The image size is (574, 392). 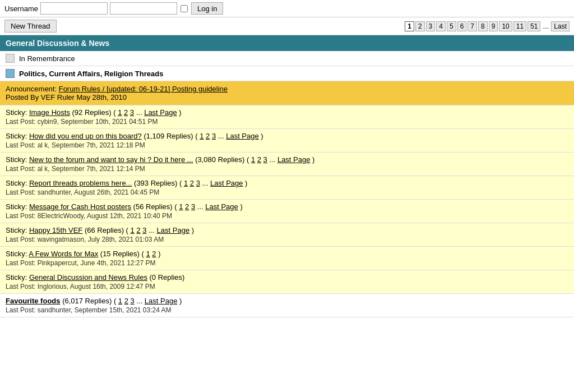 What do you see at coordinates (33, 89) in the screenshot?
I see `announcement-prefix: Announcement:` at bounding box center [33, 89].